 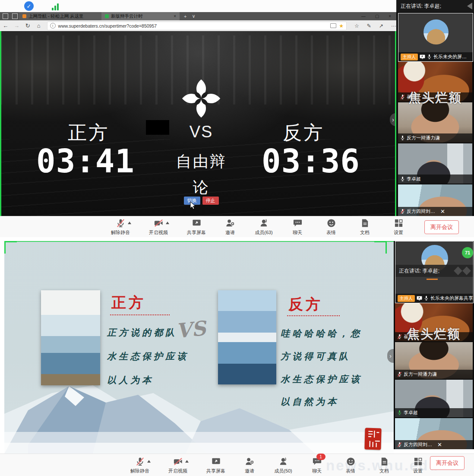 I want to click on tab-list-icon: ∨, so click(x=193, y=16).